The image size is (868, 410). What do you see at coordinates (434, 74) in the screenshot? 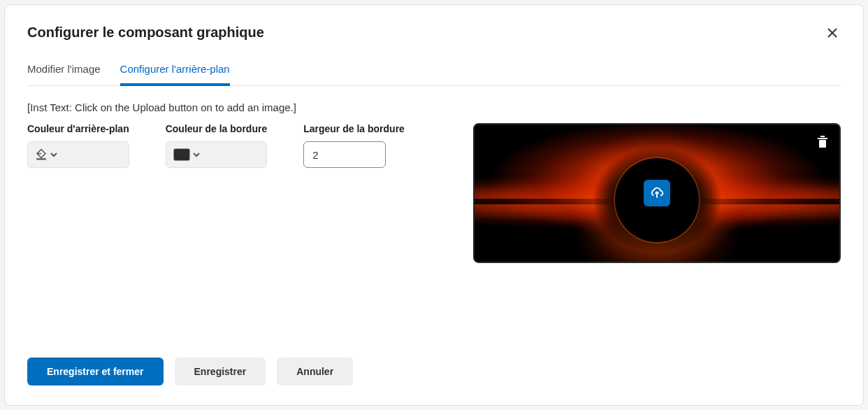
I see `tab-bar: Modifier l'image Configurer l'arrière-pl…` at bounding box center [434, 74].